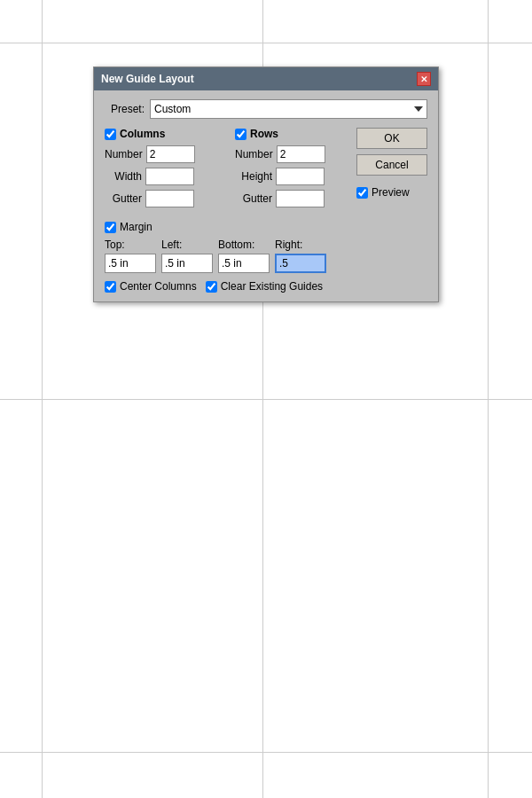  Describe the element at coordinates (226, 170) in the screenshot. I see `columns-rows-area: Columns Number Width Gutter` at that location.